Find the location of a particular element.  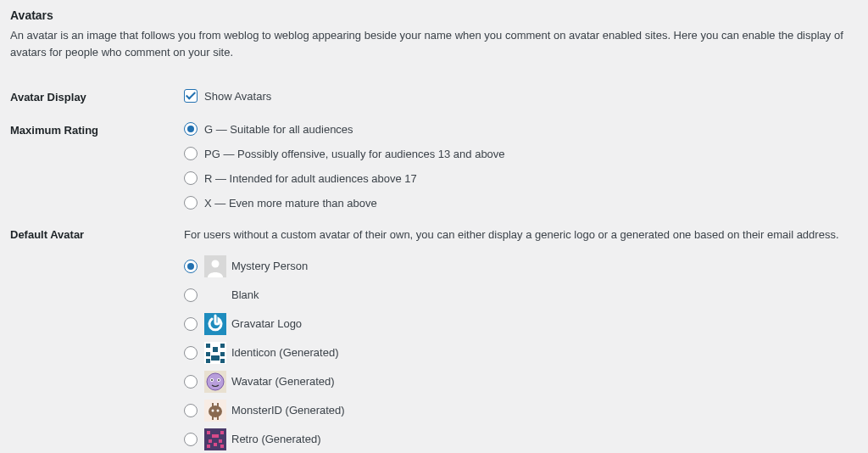

rating-pg-radio is located at coordinates (191, 154).